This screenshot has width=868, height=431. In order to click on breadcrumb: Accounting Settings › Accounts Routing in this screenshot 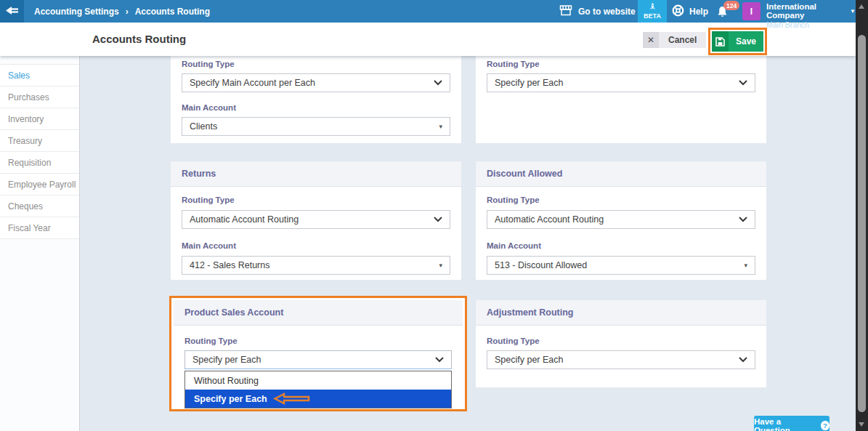, I will do `click(122, 12)`.